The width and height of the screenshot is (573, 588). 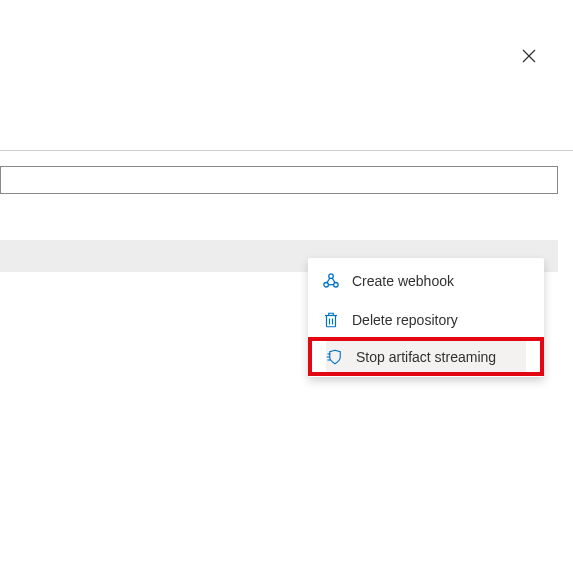 I want to click on menu-item-label: Create webhook, so click(x=403, y=281).